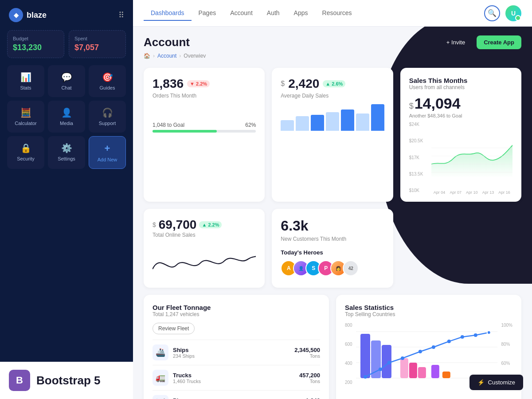 The image size is (532, 399). Describe the element at coordinates (26, 88) in the screenshot. I see `stats-label: Stats` at that location.